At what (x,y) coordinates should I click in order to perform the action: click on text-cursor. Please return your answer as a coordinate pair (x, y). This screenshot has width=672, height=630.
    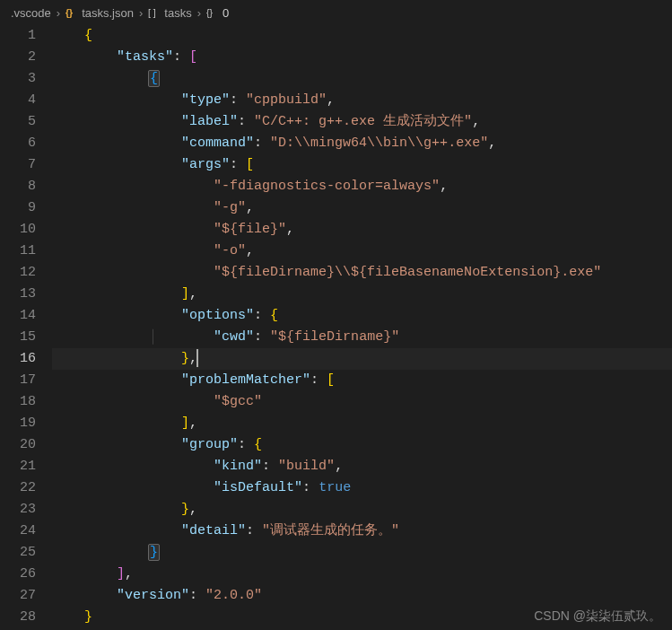
    Looking at the image, I should click on (197, 358).